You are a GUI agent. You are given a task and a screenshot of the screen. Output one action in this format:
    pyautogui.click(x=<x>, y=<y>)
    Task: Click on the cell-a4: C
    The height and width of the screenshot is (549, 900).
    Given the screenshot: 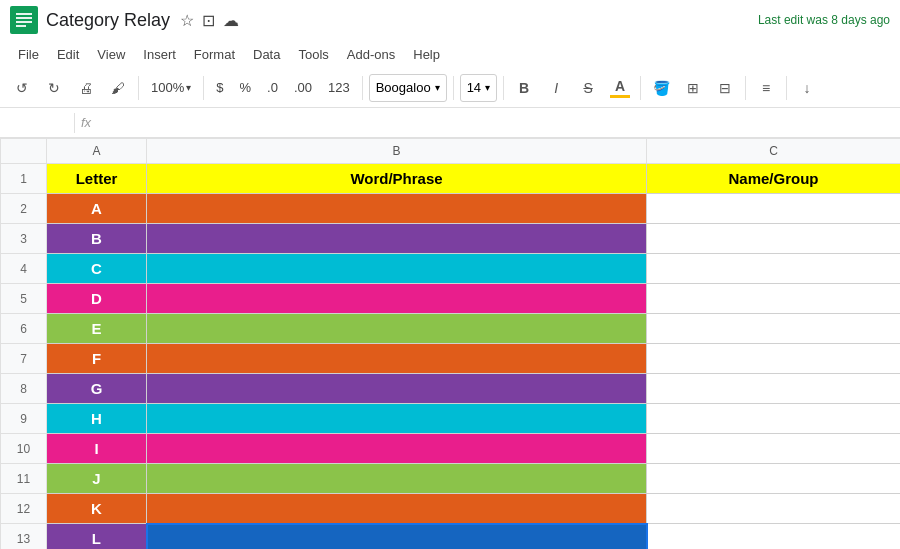 What is the action you would take?
    pyautogui.click(x=97, y=269)
    